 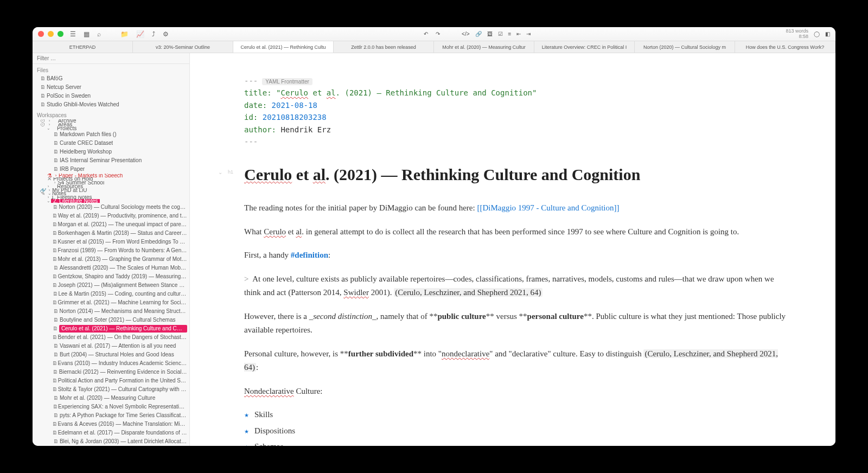 What do you see at coordinates (111, 233) in the screenshot?
I see `file-item: 🗎Borkenhagen & Martin (2018) — Status an…` at bounding box center [111, 233].